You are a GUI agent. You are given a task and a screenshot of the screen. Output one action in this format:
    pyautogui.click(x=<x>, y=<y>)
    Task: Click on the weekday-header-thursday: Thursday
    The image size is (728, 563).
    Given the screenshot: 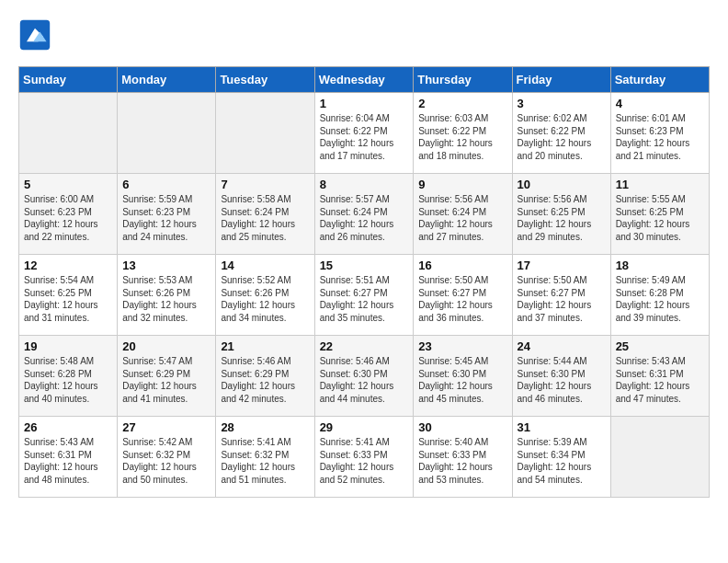 What is the action you would take?
    pyautogui.click(x=463, y=80)
    